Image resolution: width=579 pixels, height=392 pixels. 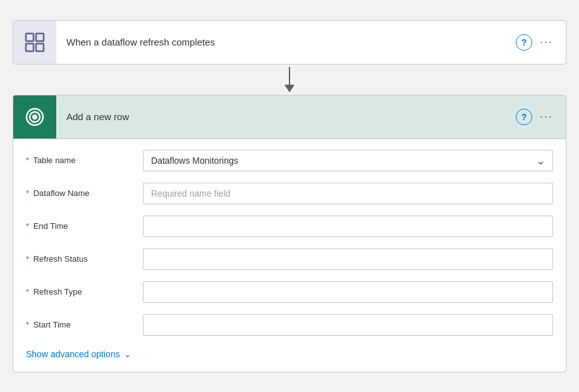 What do you see at coordinates (290, 80) in the screenshot?
I see `arrow-connector` at bounding box center [290, 80].